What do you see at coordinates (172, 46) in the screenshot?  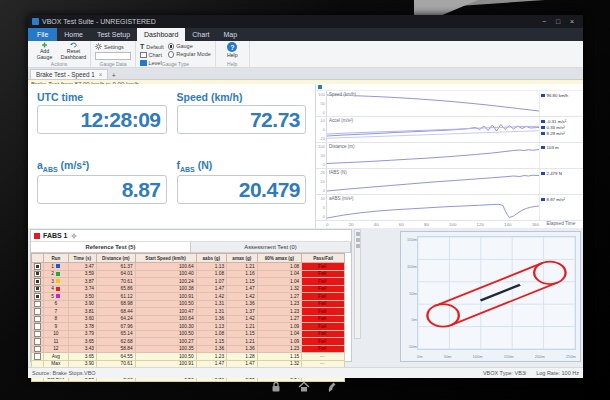 I see `gauge-radio` at bounding box center [172, 46].